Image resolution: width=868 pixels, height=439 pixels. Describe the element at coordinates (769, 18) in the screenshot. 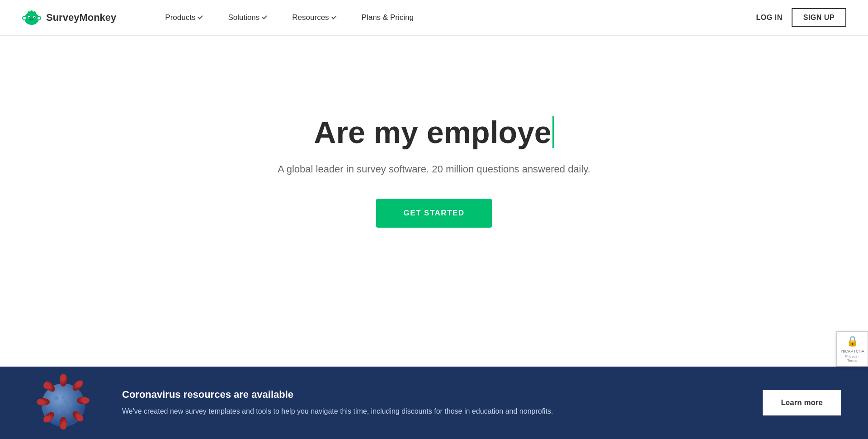

I see `login-button: LOG IN` at that location.